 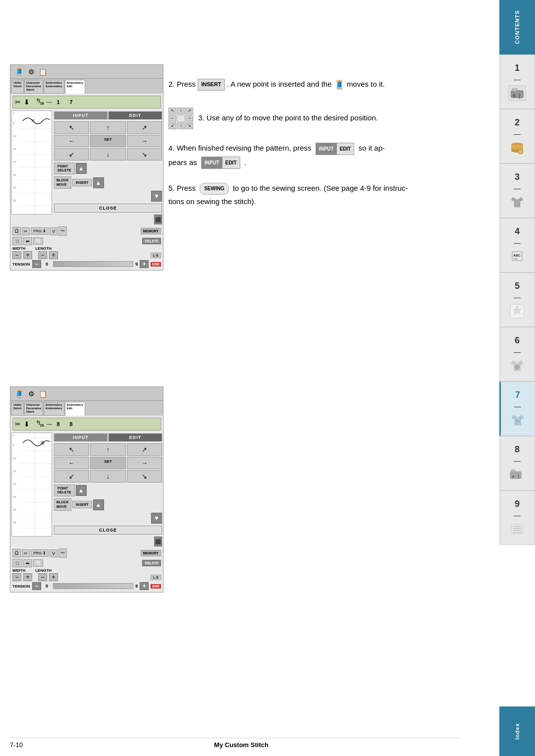 What do you see at coordinates (108, 477) in the screenshot?
I see `dir2-down: ↓` at bounding box center [108, 477].